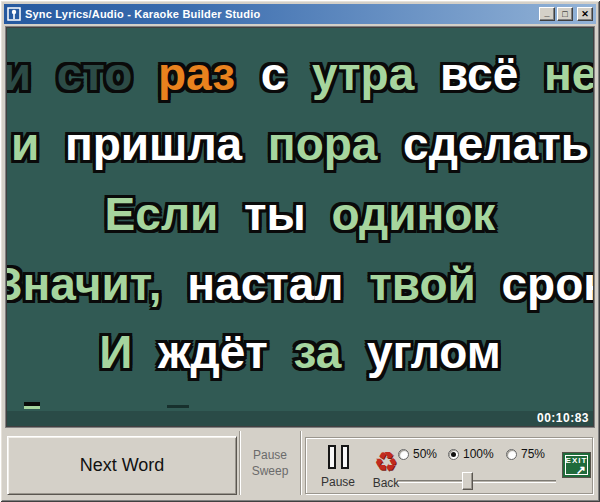  What do you see at coordinates (338, 466) in the screenshot?
I see `pause-button: Pause` at bounding box center [338, 466].